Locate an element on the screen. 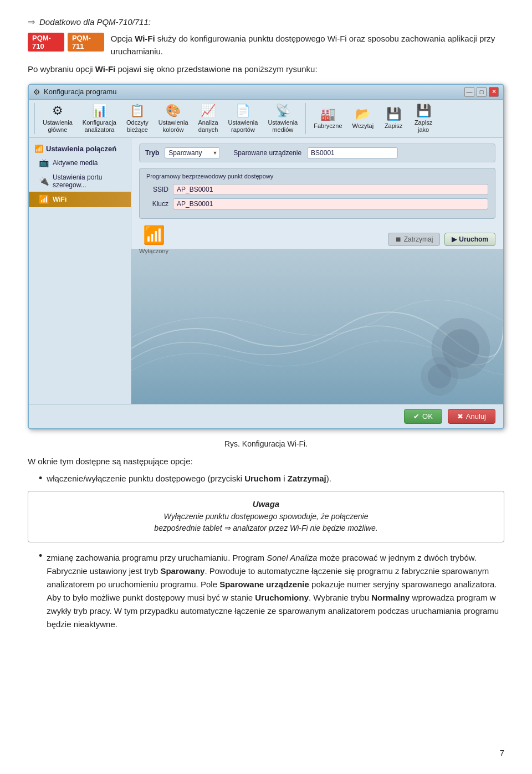 The image size is (532, 774). intro-text-line2: Po wybraniu opcji Wi-Fi pojawi się okno … is located at coordinates (266, 70).